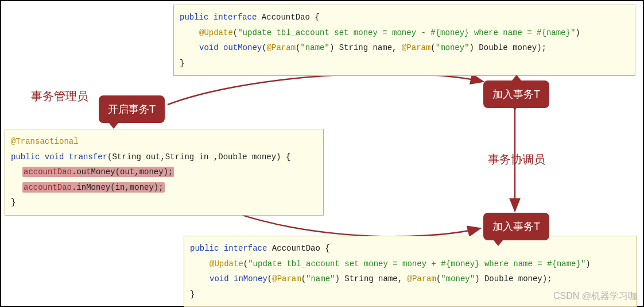  What do you see at coordinates (164, 141) in the screenshot?
I see `code-line: @Transactional` at bounding box center [164, 141].